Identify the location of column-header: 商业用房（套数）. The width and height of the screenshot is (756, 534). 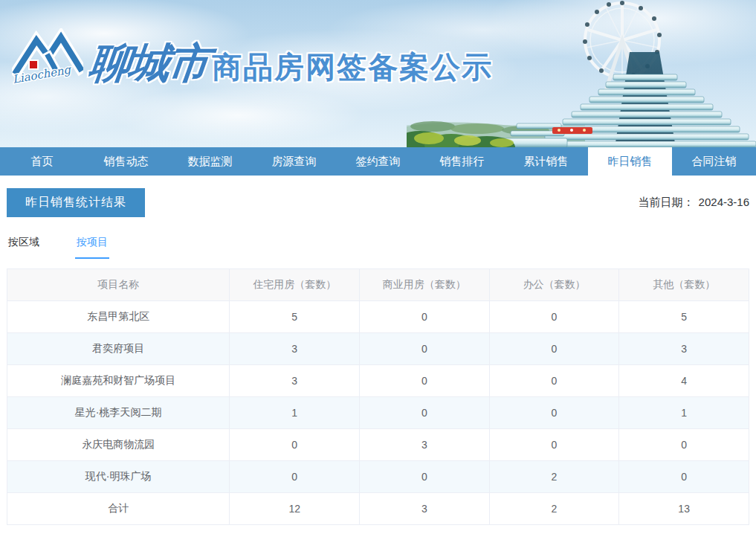
(425, 286).